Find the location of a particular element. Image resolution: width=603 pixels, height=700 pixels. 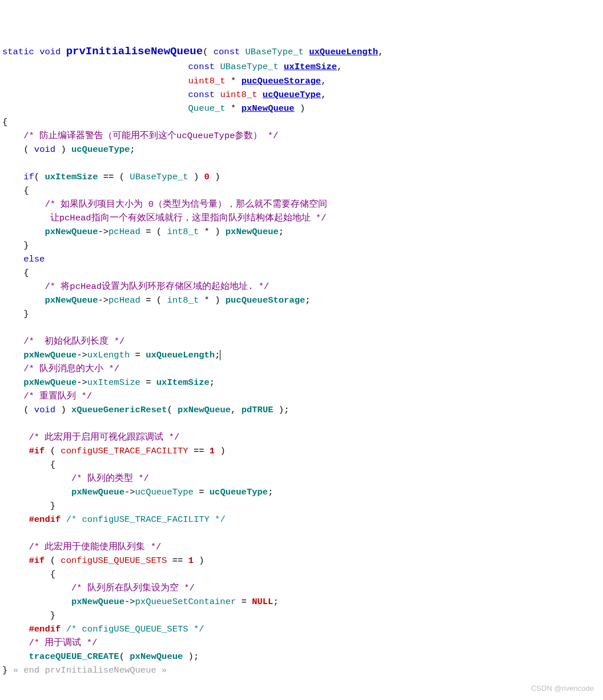

function-name: prvInitialiseNewQueue is located at coordinates (135, 51).